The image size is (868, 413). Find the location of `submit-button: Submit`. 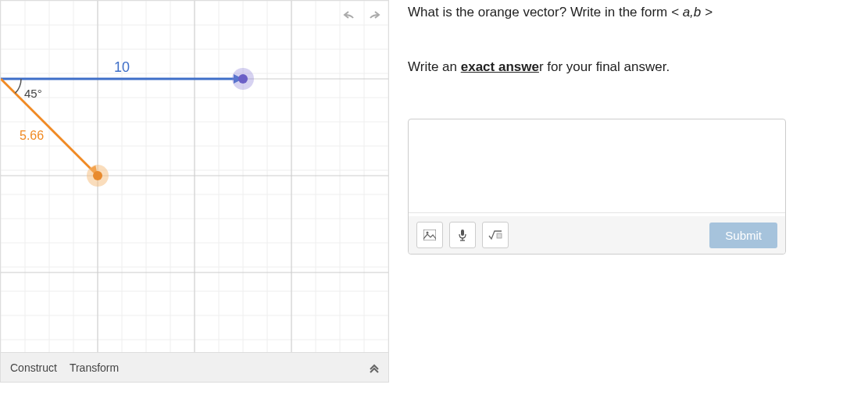

submit-button: Submit is located at coordinates (744, 236).